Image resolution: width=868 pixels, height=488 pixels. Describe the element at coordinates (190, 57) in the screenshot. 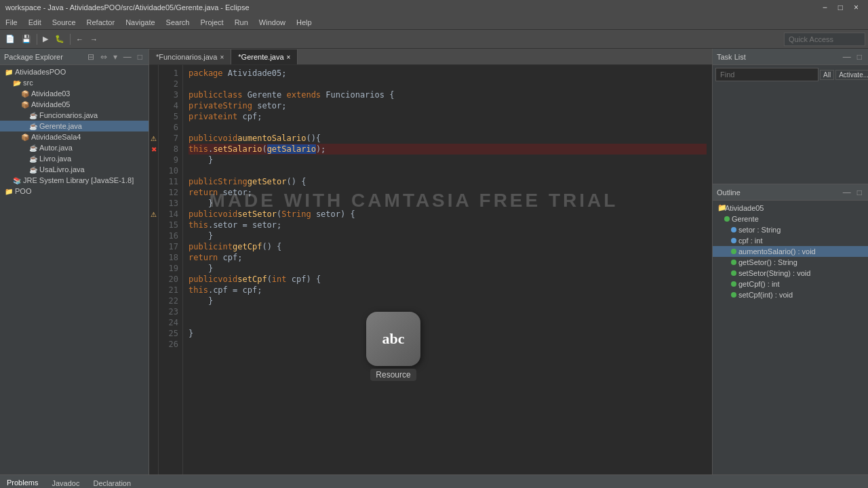

I see `tab-funcionarios: *Funcionarios.java×` at that location.